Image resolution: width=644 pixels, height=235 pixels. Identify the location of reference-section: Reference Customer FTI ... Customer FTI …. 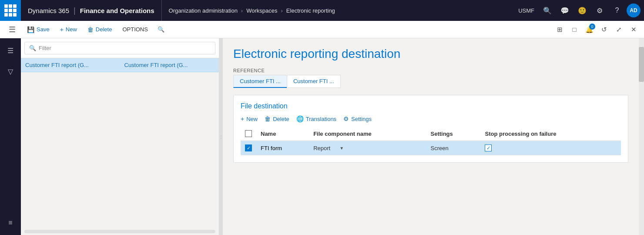
(431, 78).